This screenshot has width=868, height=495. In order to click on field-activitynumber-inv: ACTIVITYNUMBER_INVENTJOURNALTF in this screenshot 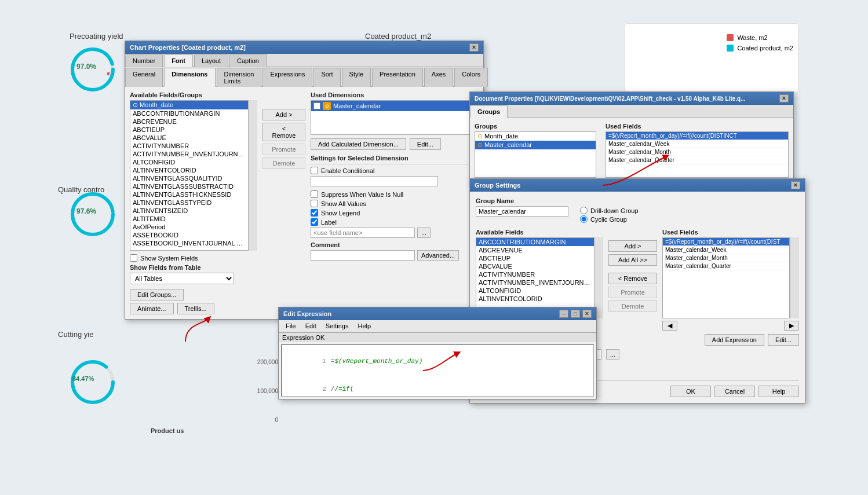, I will do `click(189, 154)`.